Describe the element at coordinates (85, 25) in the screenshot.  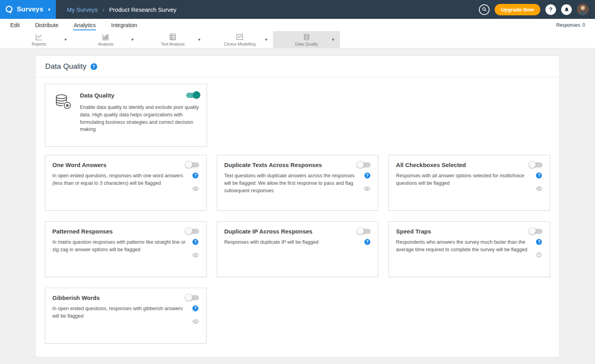
I see `tab-analytics: Analytics` at that location.